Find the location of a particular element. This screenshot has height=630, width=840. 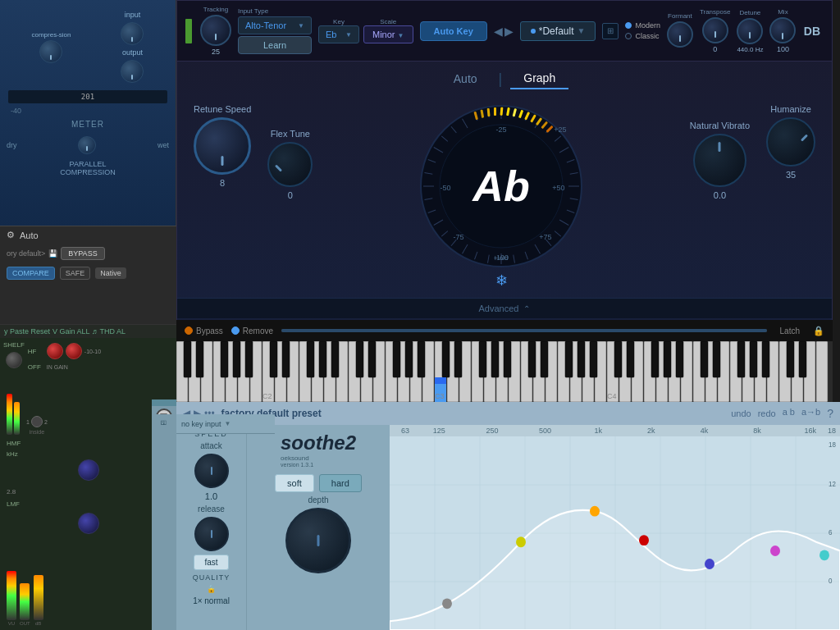

mode-buttons: soft hard is located at coordinates (318, 483).